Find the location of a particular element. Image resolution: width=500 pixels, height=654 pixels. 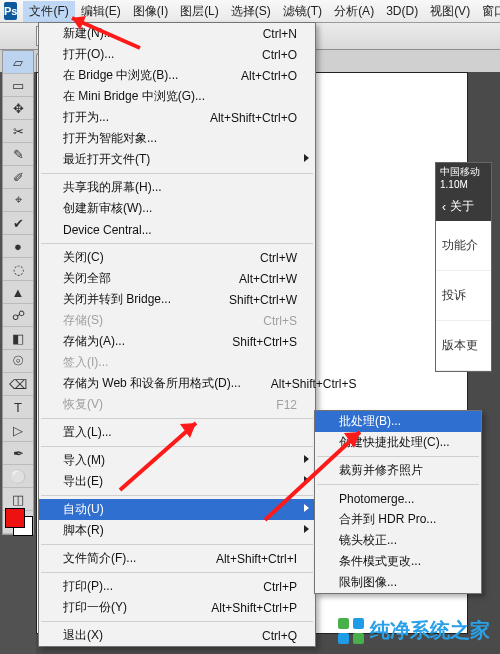

menu-item-label: 打开为... is located at coordinates (122, 118).